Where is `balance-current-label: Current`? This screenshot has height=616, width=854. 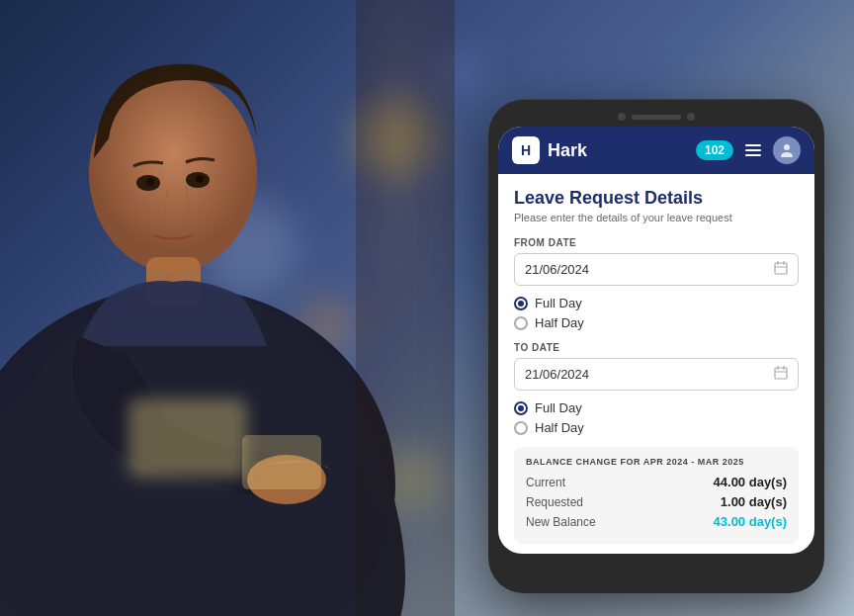
balance-current-label: Current is located at coordinates (546, 483).